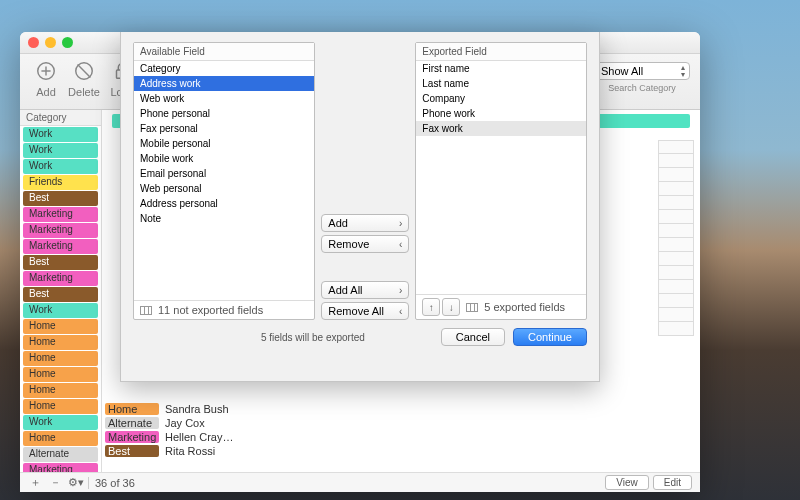 The height and width of the screenshot is (500, 800). What do you see at coordinates (55, 482) in the screenshot?
I see `remove-row-button: －` at bounding box center [55, 482].